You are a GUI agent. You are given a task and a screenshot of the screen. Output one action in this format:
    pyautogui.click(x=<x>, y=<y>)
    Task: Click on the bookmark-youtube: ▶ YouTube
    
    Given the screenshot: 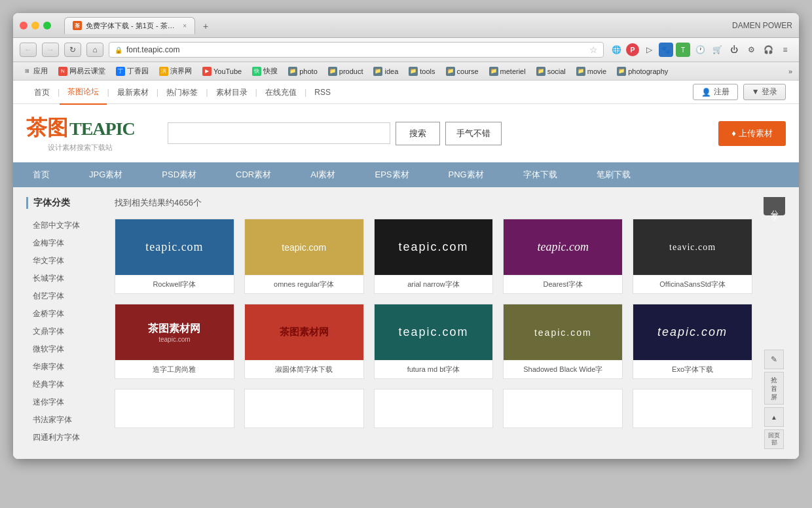 What is the action you would take?
    pyautogui.click(x=222, y=71)
    